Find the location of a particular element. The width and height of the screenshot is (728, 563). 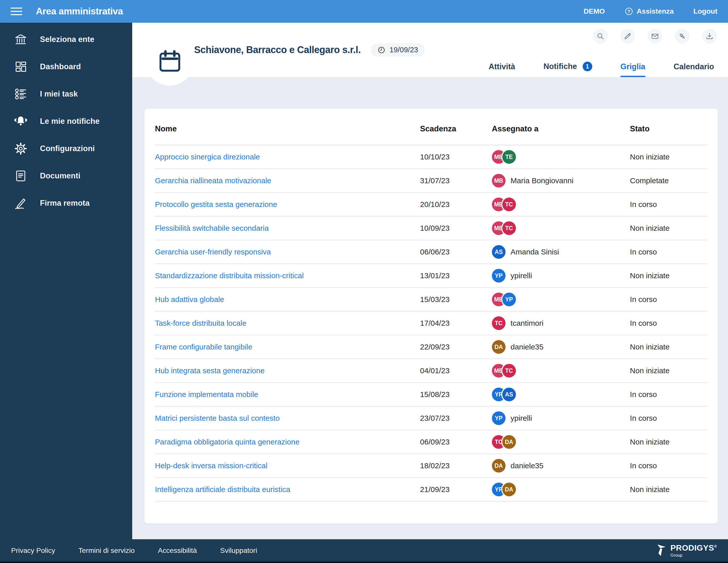

connection-button is located at coordinates (682, 36).